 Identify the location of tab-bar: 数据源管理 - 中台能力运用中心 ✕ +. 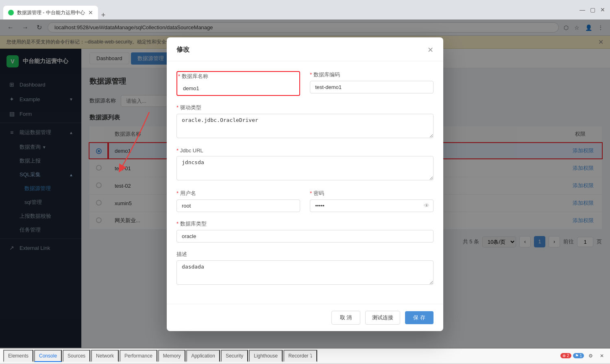
(56, 10).